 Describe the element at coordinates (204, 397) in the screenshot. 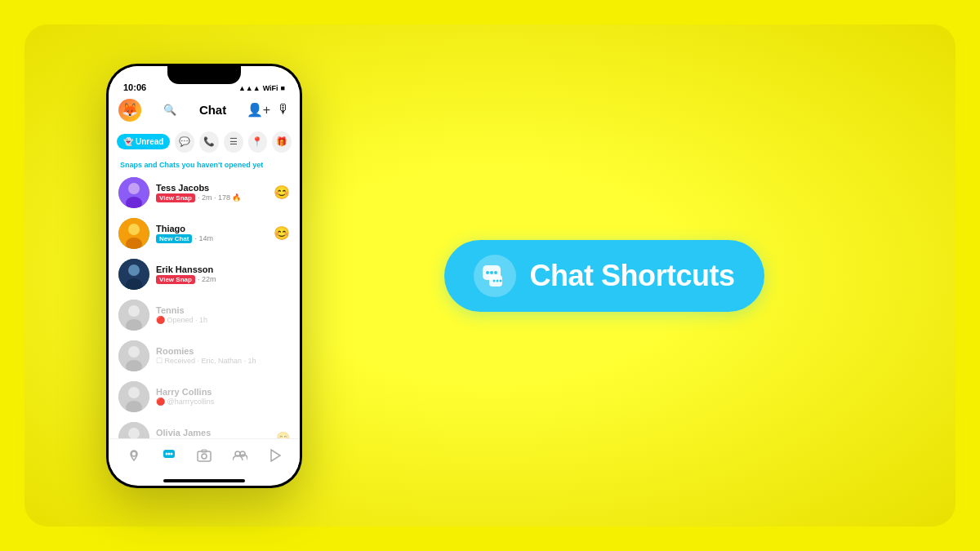

I see `list-item: Harry Collins 🔴 @harrrycollins` at that location.